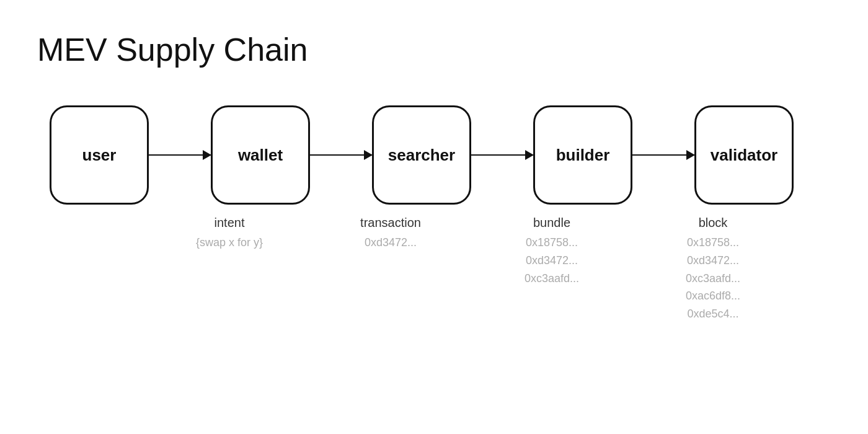 The height and width of the screenshot is (434, 868). I want to click on edge-block-data: 0x18758...0xd3472...0xc3aafd...0xac6df8.…, so click(713, 278).